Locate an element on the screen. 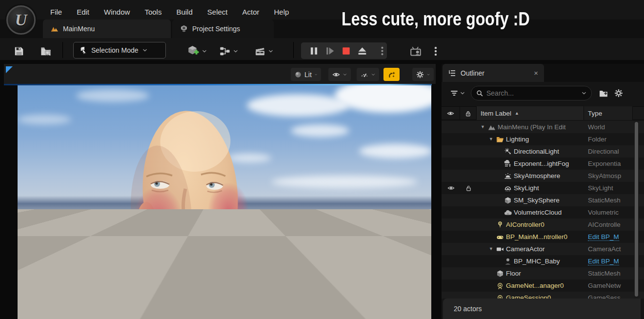  performance-dropdown is located at coordinates (368, 74).